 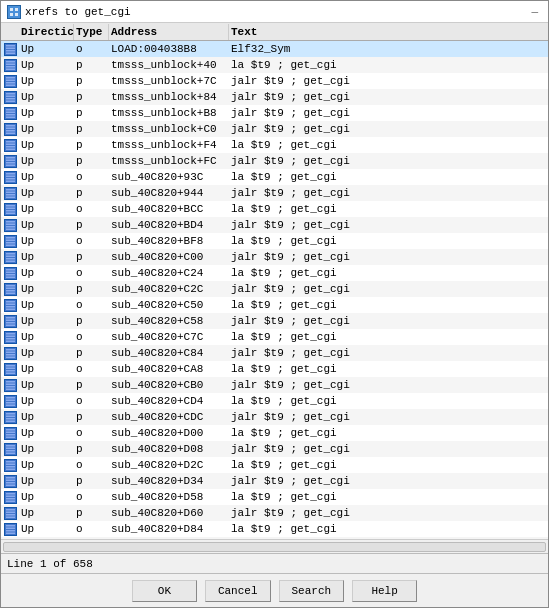 What do you see at coordinates (274, 481) in the screenshot?
I see `table-row: Up p sub_40C820+D34 jalr $t9 ; get_cgi` at bounding box center [274, 481].